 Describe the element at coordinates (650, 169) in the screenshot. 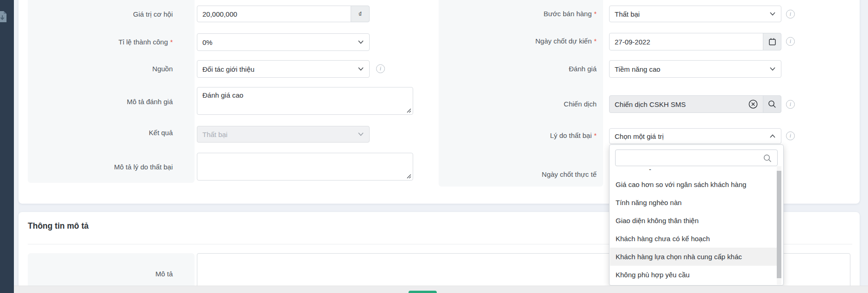

I see `dropdown-clipped-item: -` at that location.